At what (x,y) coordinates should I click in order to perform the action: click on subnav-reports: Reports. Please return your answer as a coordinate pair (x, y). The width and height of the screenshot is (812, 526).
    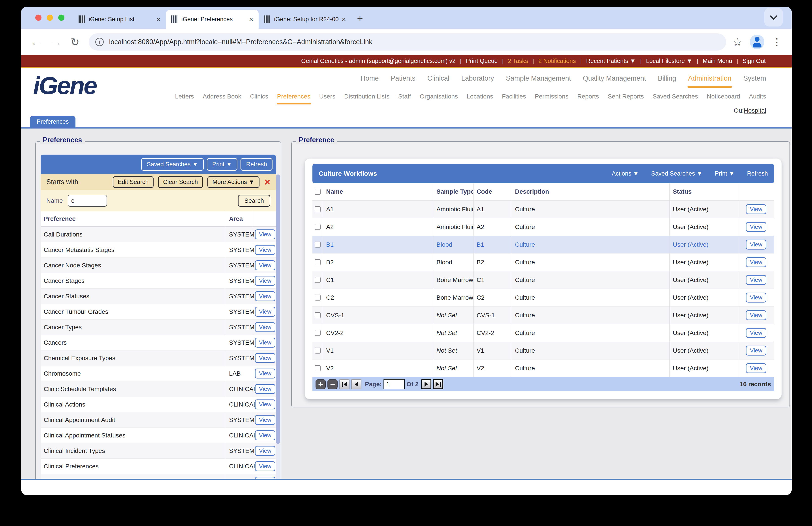
    Looking at the image, I should click on (588, 96).